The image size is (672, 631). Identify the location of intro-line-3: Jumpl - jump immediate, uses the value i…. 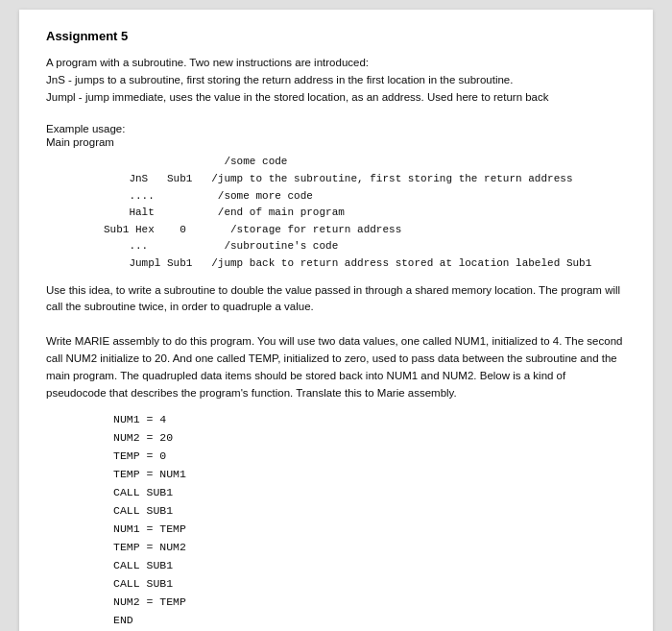
(298, 97).